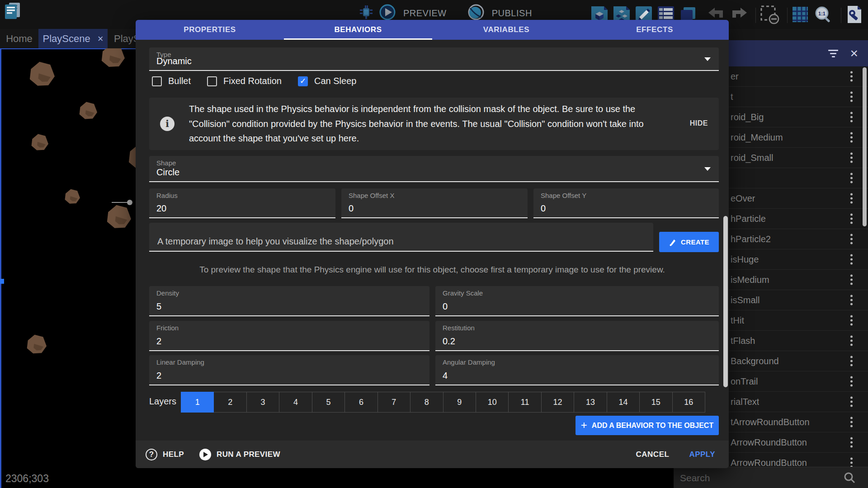 This screenshot has height=488, width=868. I want to click on info-icon: i, so click(167, 124).